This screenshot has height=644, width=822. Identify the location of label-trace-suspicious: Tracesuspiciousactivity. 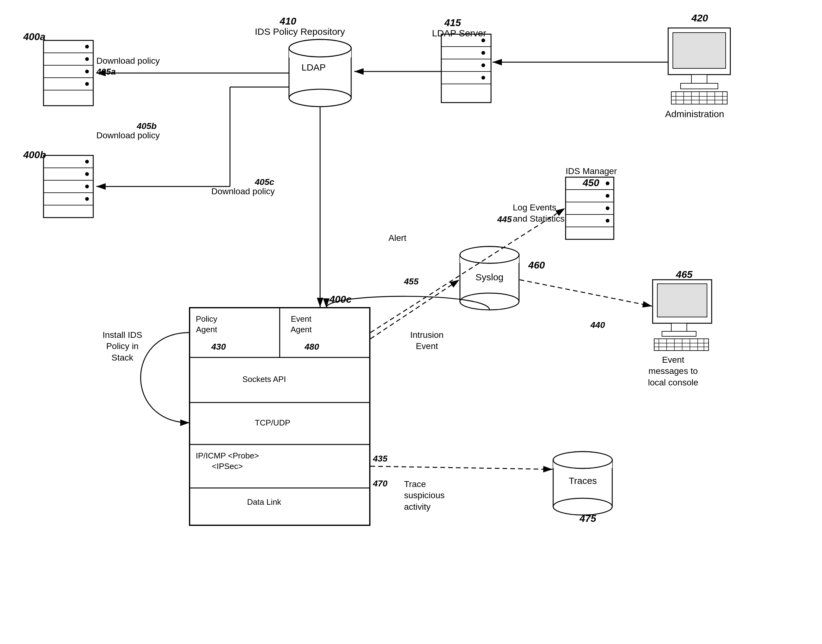
(424, 495).